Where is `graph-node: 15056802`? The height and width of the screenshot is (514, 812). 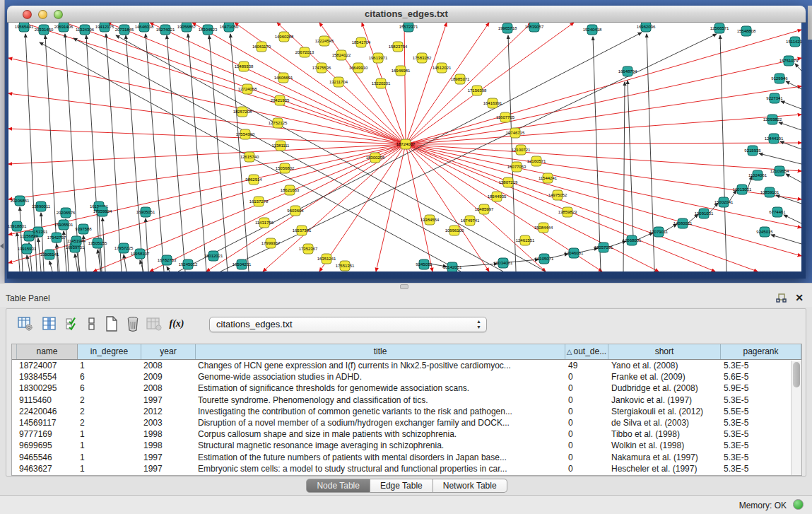 graph-node: 15056802 is located at coordinates (286, 168).